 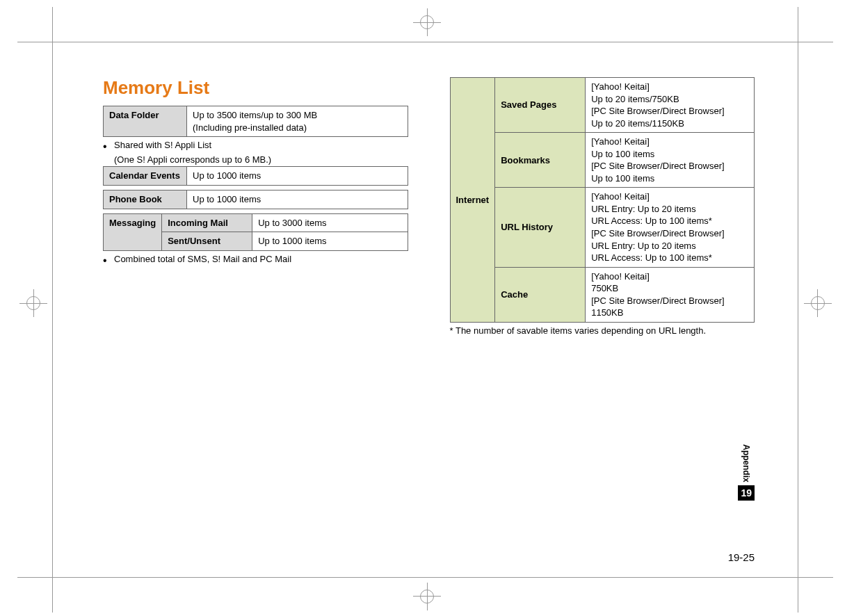 I want to click on cell-label: Incoming Mail, so click(x=207, y=222).